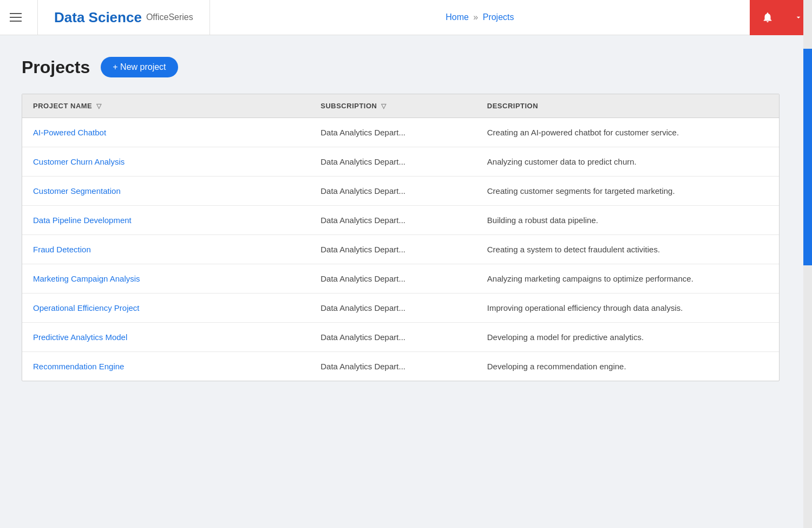 This screenshot has width=812, height=528. Describe the element at coordinates (166, 250) in the screenshot. I see `cell-project-name: Fraud Detection` at that location.